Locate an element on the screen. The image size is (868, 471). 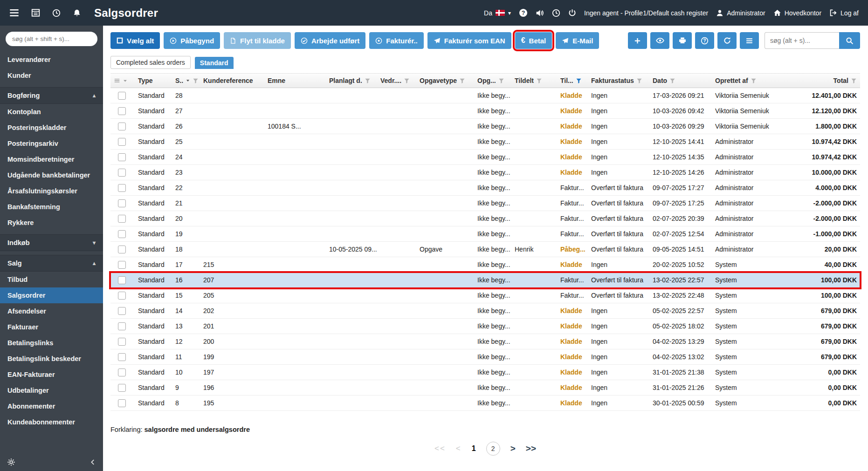
page-1-button: 1 is located at coordinates (474, 449).